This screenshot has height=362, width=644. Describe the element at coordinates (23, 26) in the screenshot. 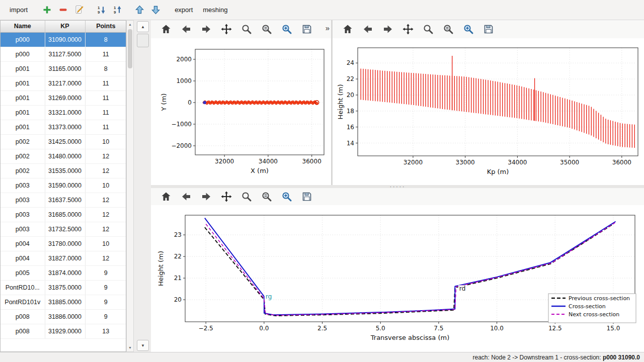

I see `column-header-name: Name` at that location.